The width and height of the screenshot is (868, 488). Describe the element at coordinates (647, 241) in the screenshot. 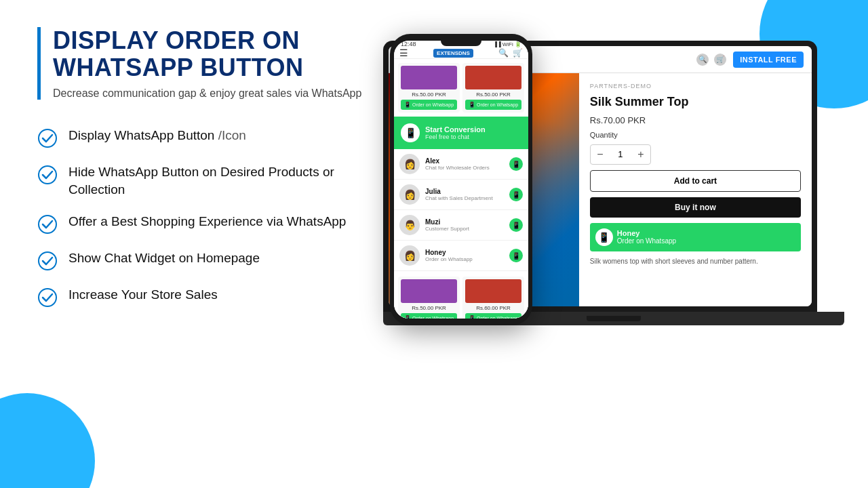

I see `whatsapp-order-sub: Order on Whatsapp` at that location.